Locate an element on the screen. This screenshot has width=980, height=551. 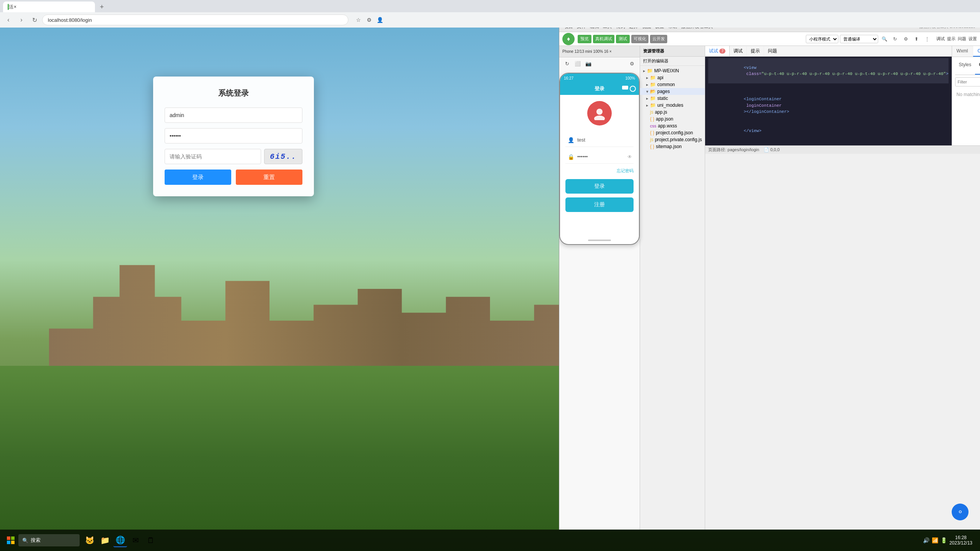
filter-input is located at coordinates (968, 82).